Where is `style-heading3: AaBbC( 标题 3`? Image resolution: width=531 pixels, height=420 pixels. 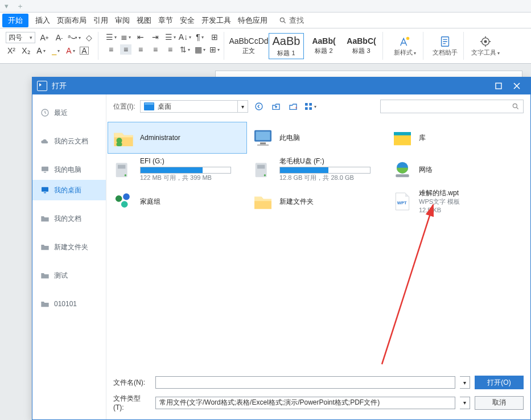 style-heading3: AaBbC( 标题 3 is located at coordinates (361, 46).